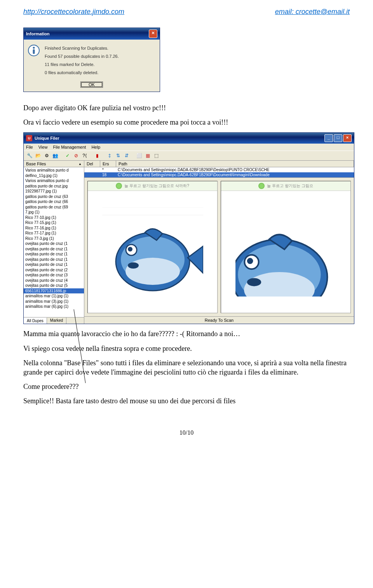 Image resolution: width=373 pixels, height=588 pixels. What do you see at coordinates (219, 170) in the screenshot?
I see `path-row: * C:\Documents and Settings\miopc.DADA-6…` at bounding box center [219, 170].